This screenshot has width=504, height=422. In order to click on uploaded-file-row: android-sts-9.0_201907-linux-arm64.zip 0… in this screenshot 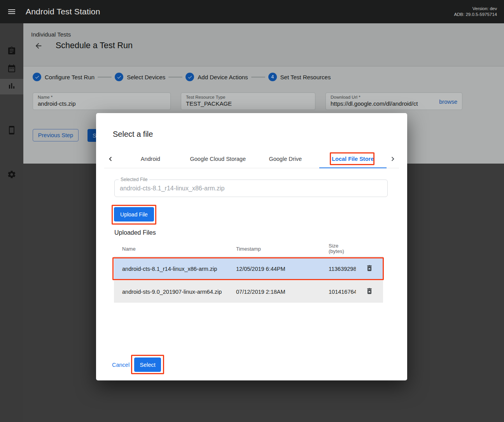, I will do `click(248, 291)`.